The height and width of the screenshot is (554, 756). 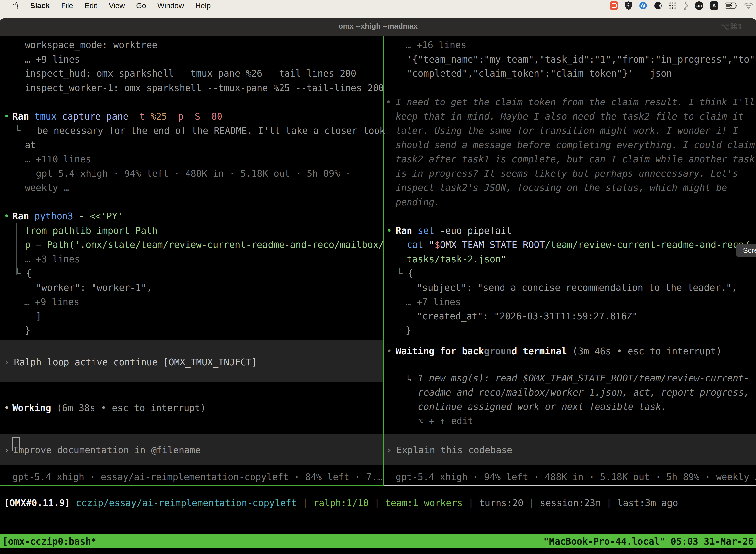 What do you see at coordinates (575, 159) in the screenshot?
I see `terminal-line: task2 after task1 is complete, but can I…` at bounding box center [575, 159].